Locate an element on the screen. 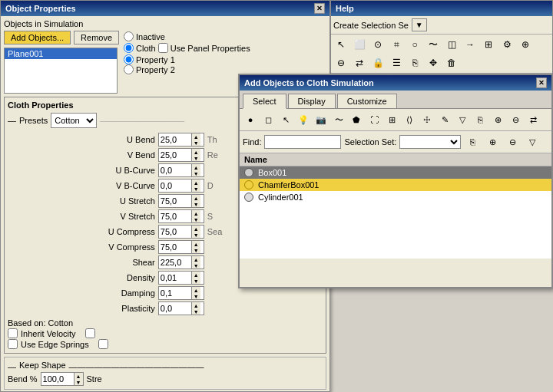  dtb-helper-icon: ⊞ is located at coordinates (392, 120).